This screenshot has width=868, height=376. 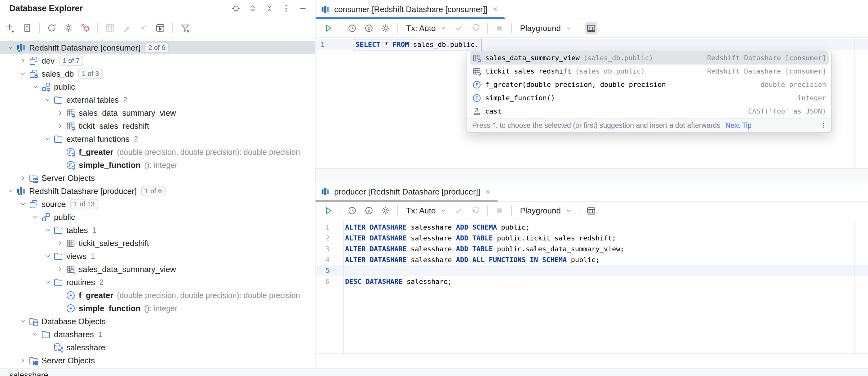 I want to click on tree-item-views: views1, so click(x=158, y=256).